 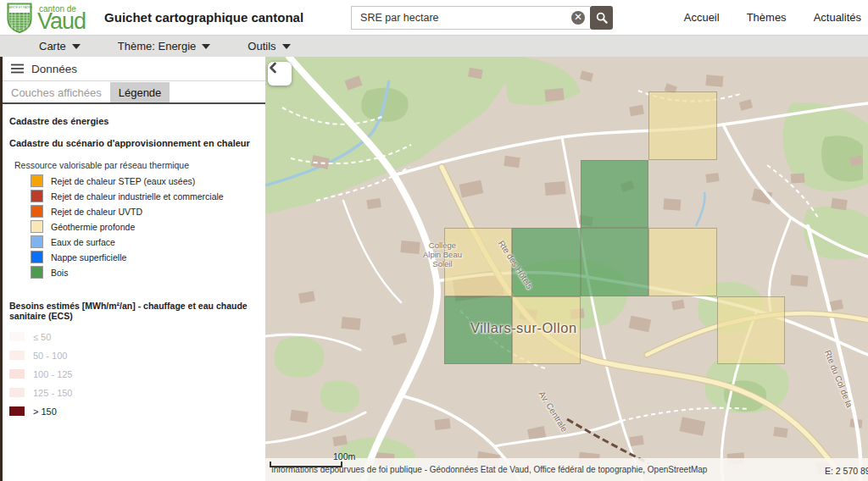 I want to click on legend-item: Rejet de chaleur UVTD, so click(x=144, y=212).